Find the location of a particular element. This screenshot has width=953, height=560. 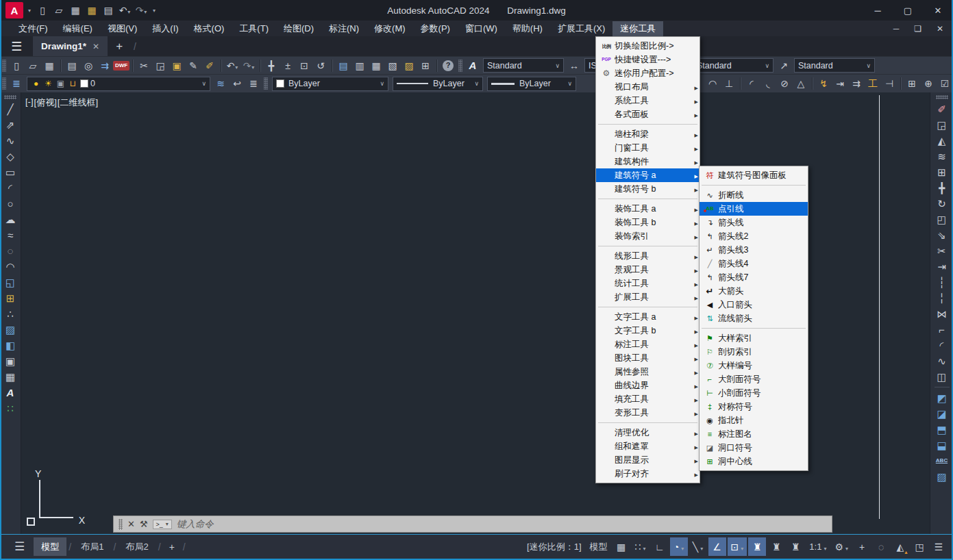

menu-view: 视图(V) is located at coordinates (122, 29).